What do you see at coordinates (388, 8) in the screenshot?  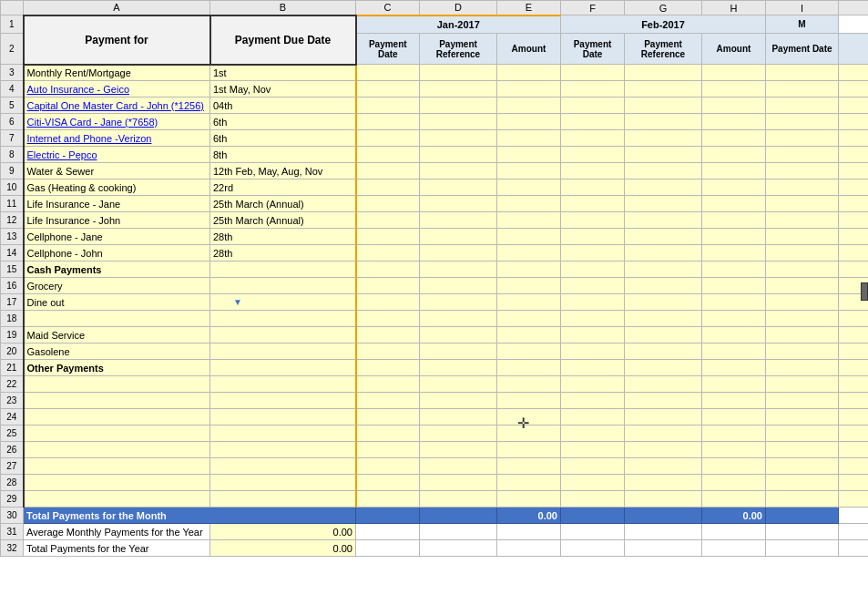 I see `col-header-c: C` at bounding box center [388, 8].